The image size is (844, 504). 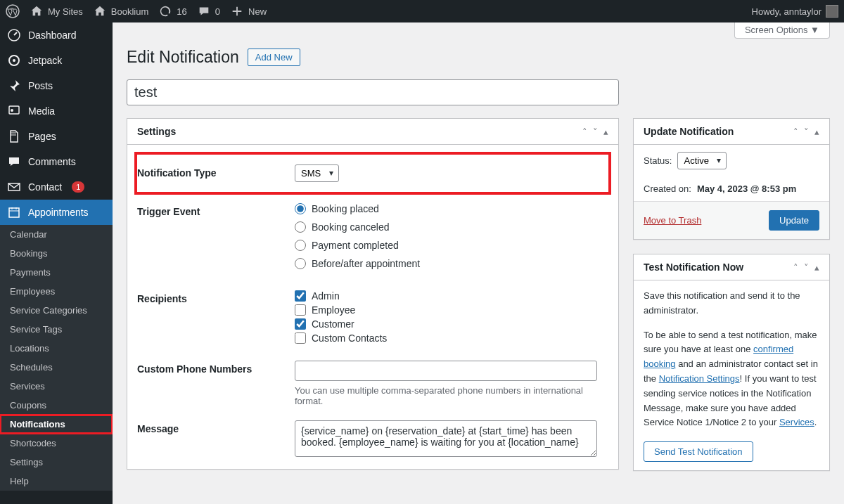 What do you see at coordinates (786, 11) in the screenshot?
I see `howdy-label: Howdy, anntaylor` at bounding box center [786, 11].